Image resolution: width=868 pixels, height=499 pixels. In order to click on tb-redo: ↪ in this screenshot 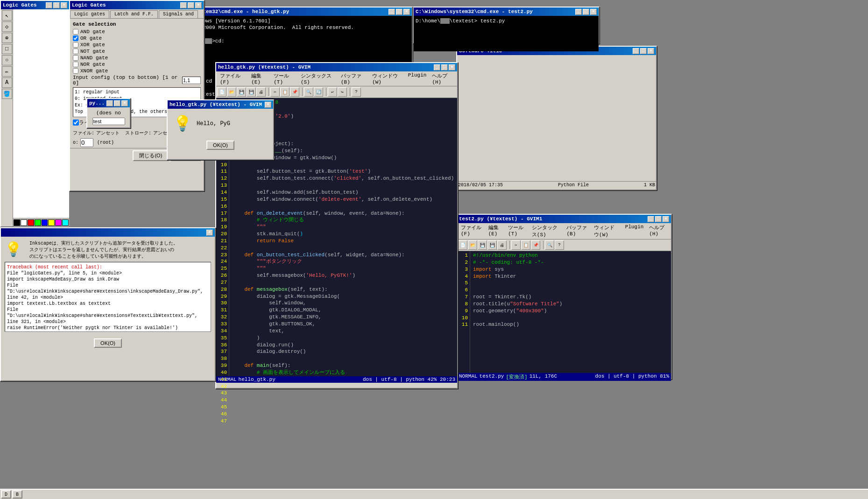, I will do `click(342, 92)`.